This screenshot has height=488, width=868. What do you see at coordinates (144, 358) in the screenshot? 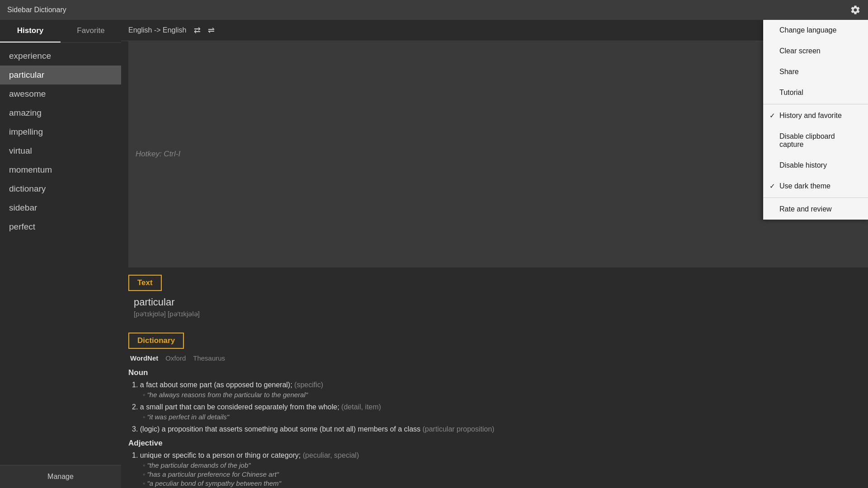
I see `dict-tab-wordnet: WordNet` at bounding box center [144, 358].